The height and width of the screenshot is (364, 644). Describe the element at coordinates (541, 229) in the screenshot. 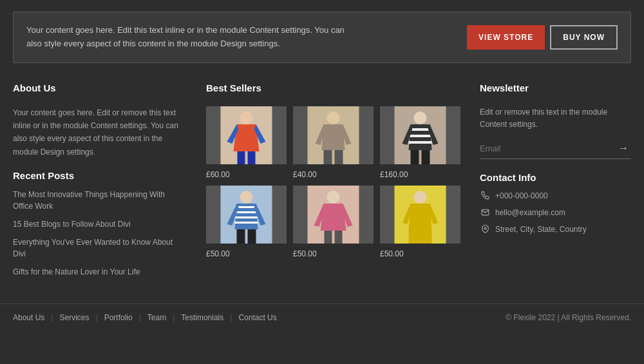

I see `street-address: Street, City, State, Country` at that location.